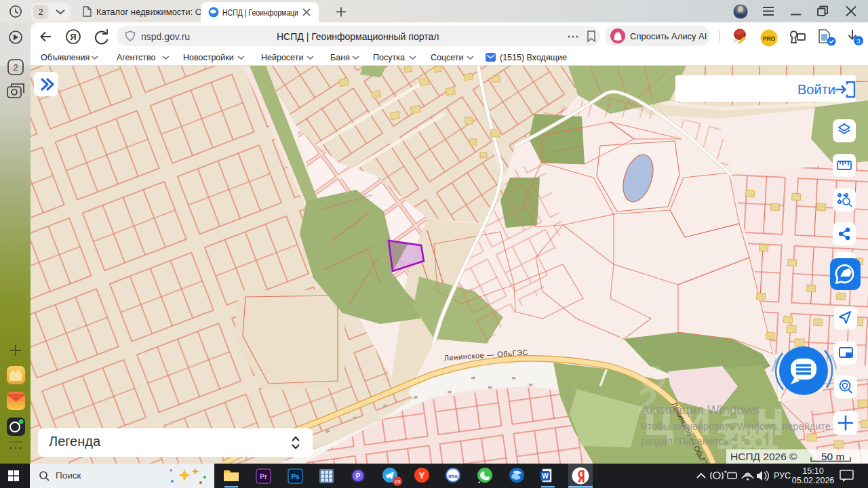 This screenshot has height=488, width=868. Describe the element at coordinates (764, 457) in the screenshot. I see `svg-text: НСПД 2026 ©` at that location.